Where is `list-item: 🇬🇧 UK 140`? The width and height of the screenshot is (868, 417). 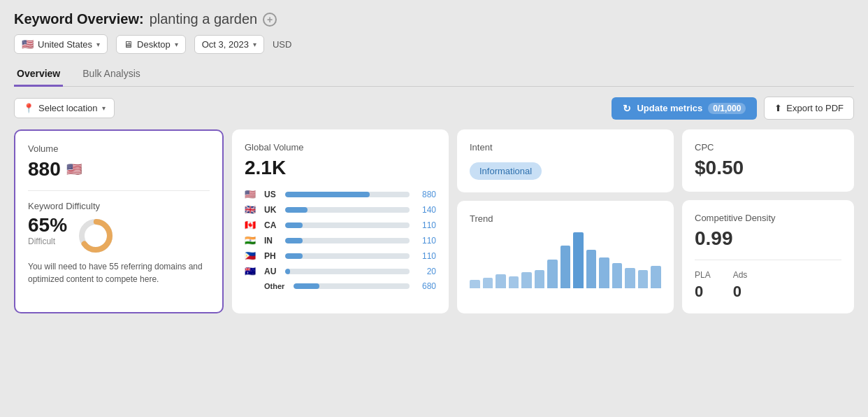
list-item: 🇬🇧 UK 140 is located at coordinates (340, 210).